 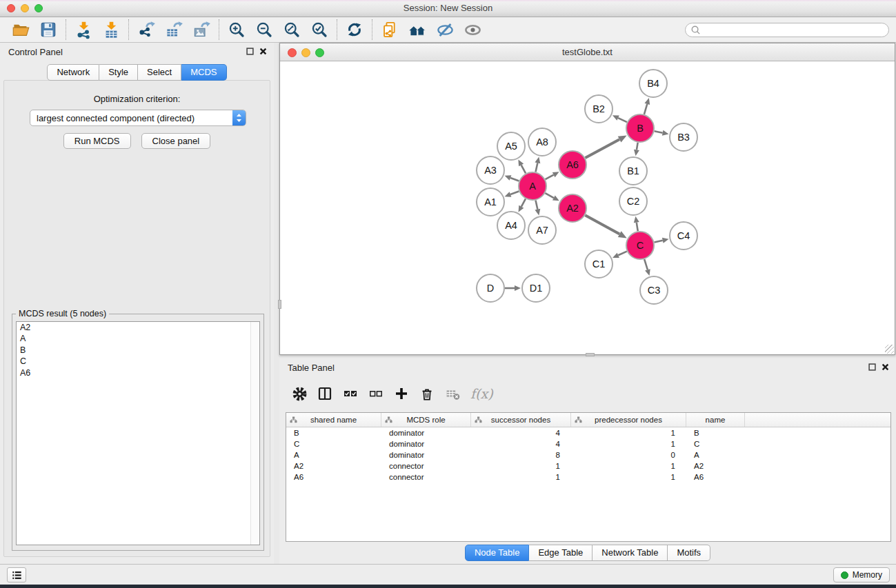 What do you see at coordinates (472, 30) in the screenshot?
I see `show-all-button` at bounding box center [472, 30].